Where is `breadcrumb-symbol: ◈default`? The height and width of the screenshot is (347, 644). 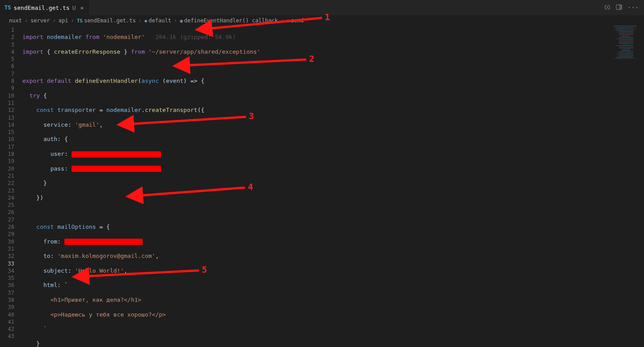 breadcrumb-symbol: ◈default is located at coordinates (158, 21).